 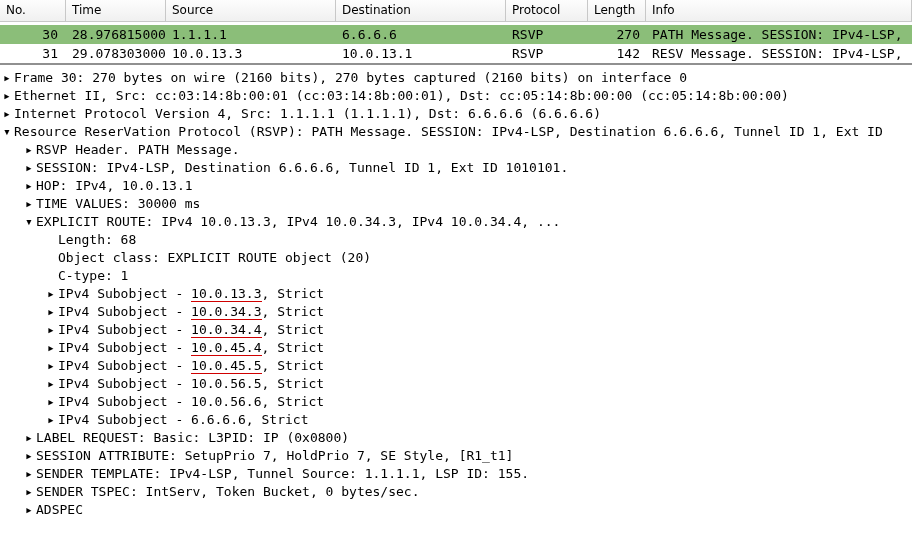 I want to click on col-header-time: Time, so click(x=116, y=10).